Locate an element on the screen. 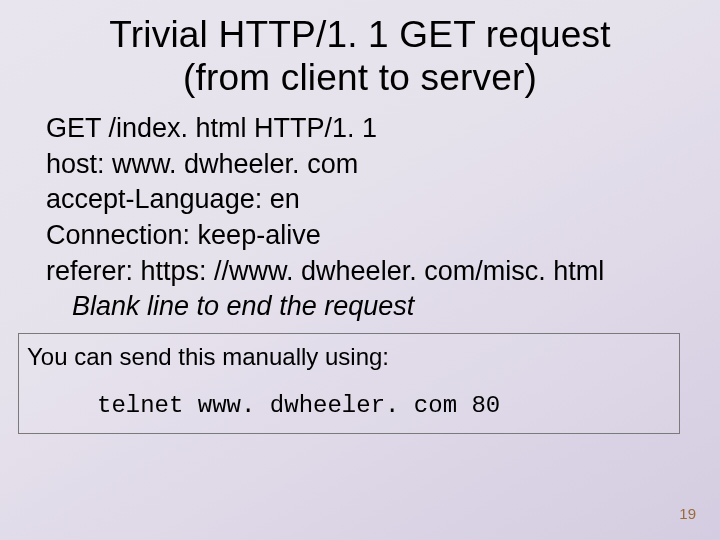 Image resolution: width=720 pixels, height=540 pixels. request-line-2: host: www. dwheeler. com is located at coordinates (364, 165).